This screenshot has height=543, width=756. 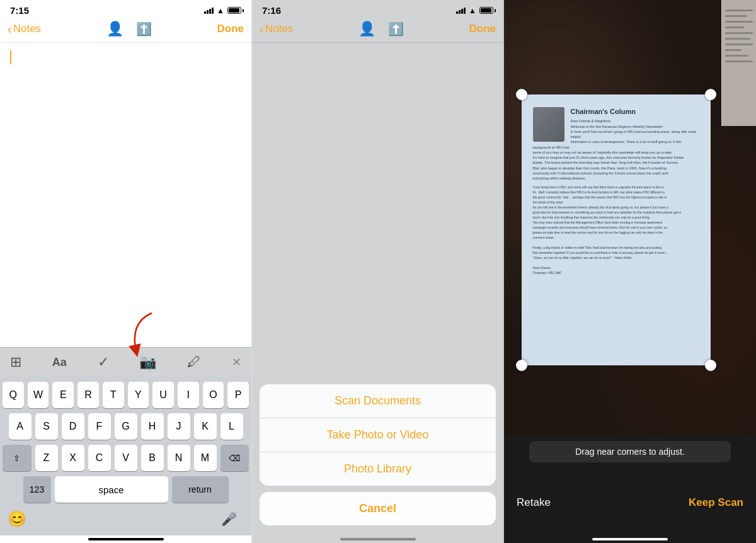 What do you see at coordinates (126, 458) in the screenshot?
I see `keyboard-row-3: ⇧ Z X C V B N M ⌫` at bounding box center [126, 458].